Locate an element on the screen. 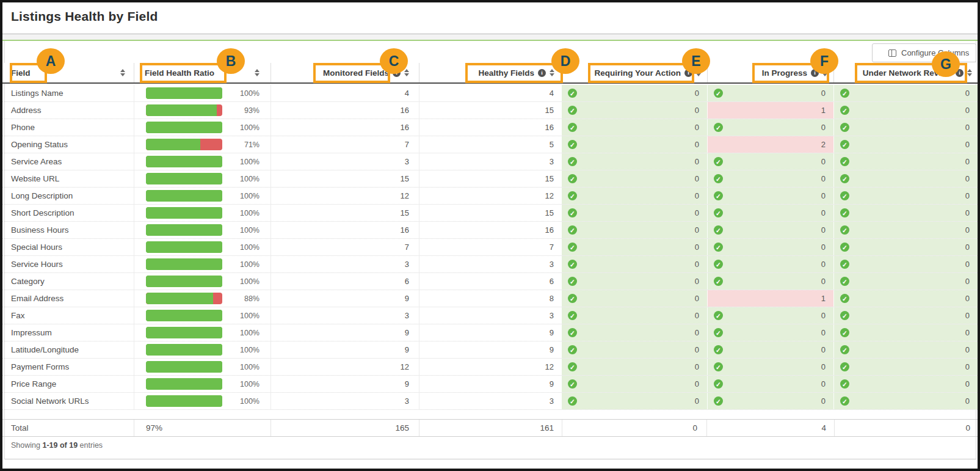  table-row: Phone 100% 16 16 0 0 0 is located at coordinates (490, 128).